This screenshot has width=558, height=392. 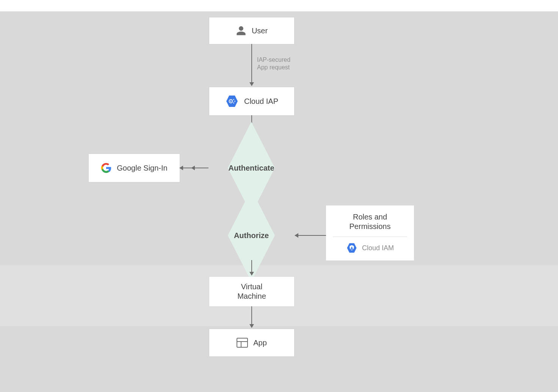 I want to click on node-cloud-iap: Cloud IAP, so click(x=252, y=101).